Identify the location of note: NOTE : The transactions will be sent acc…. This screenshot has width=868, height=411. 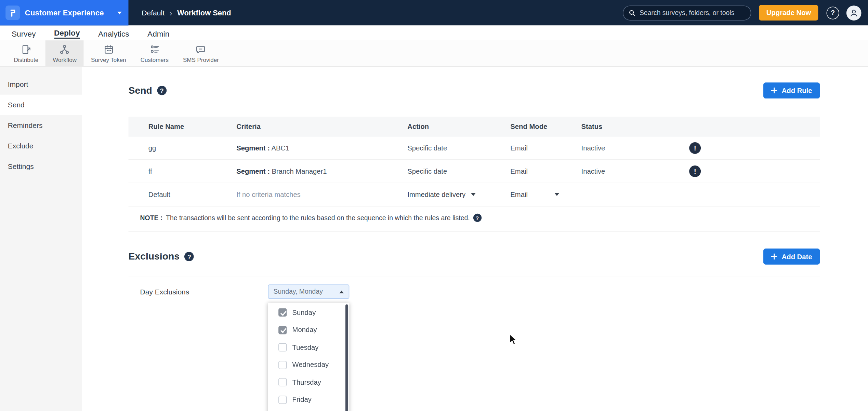
(474, 218).